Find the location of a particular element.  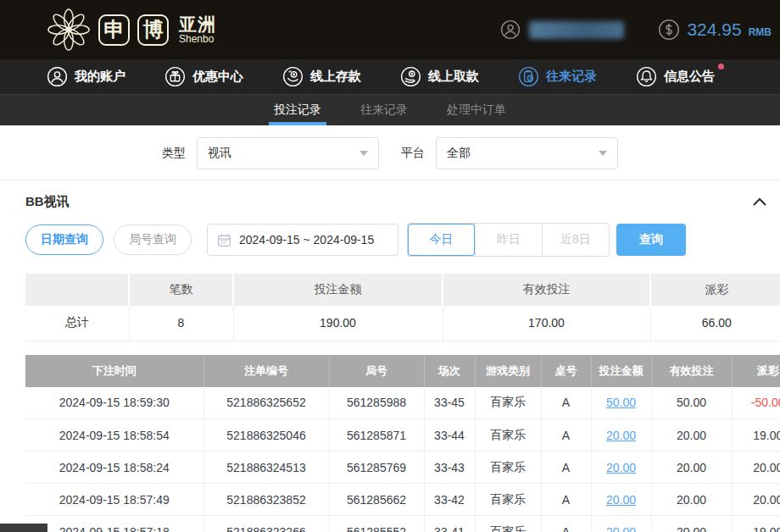

type-select-value: 视讯 is located at coordinates (220, 153).